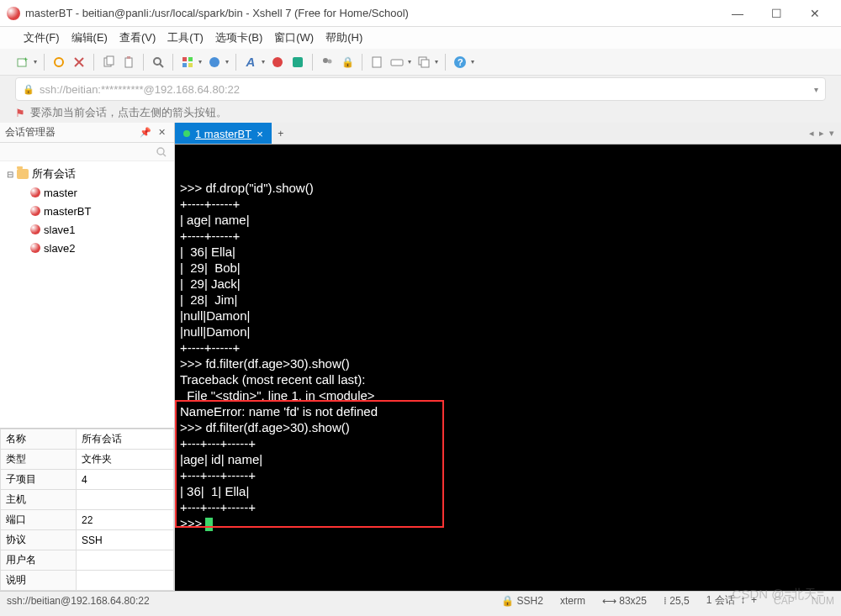 This screenshot has height=616, width=841. What do you see at coordinates (281, 133) in the screenshot?
I see `new-tab-button: +` at bounding box center [281, 133].